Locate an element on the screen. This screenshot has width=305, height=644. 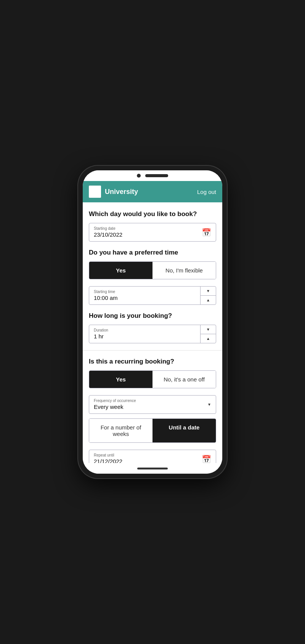
weeks-button: For a number of weeks is located at coordinates (121, 431).